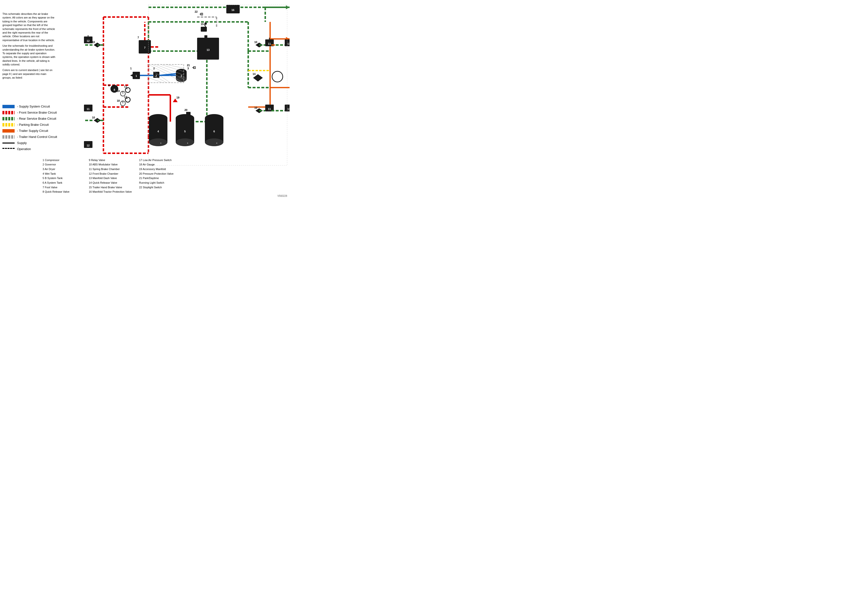 This screenshot has height=595, width=868. What do you see at coordinates (111, 174) in the screenshot?
I see `part-12: 12 Front Brake Chamber` at bounding box center [111, 174].